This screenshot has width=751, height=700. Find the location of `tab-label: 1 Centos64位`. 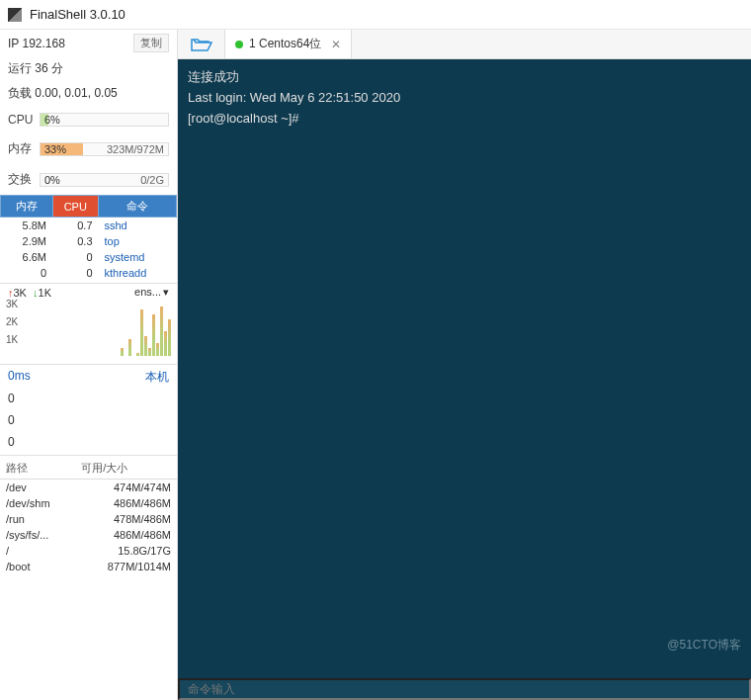

tab-label: 1 Centos64位 is located at coordinates (285, 44).